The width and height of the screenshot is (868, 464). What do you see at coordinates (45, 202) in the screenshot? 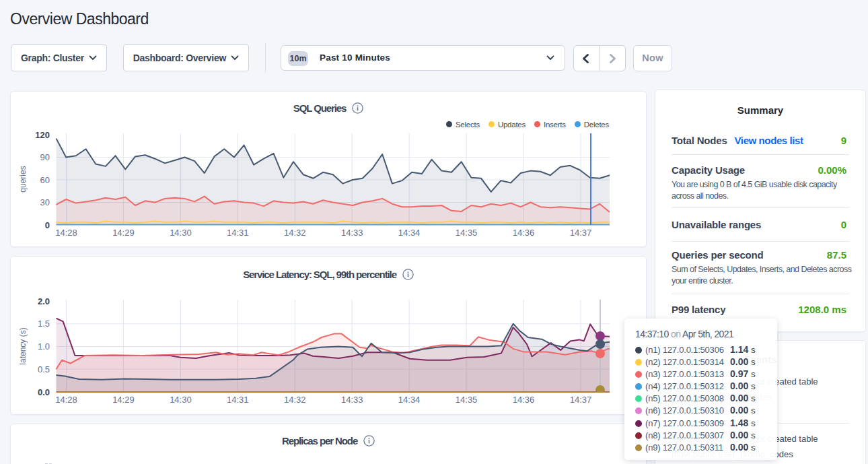
I see `svg-text: 30` at bounding box center [45, 202].